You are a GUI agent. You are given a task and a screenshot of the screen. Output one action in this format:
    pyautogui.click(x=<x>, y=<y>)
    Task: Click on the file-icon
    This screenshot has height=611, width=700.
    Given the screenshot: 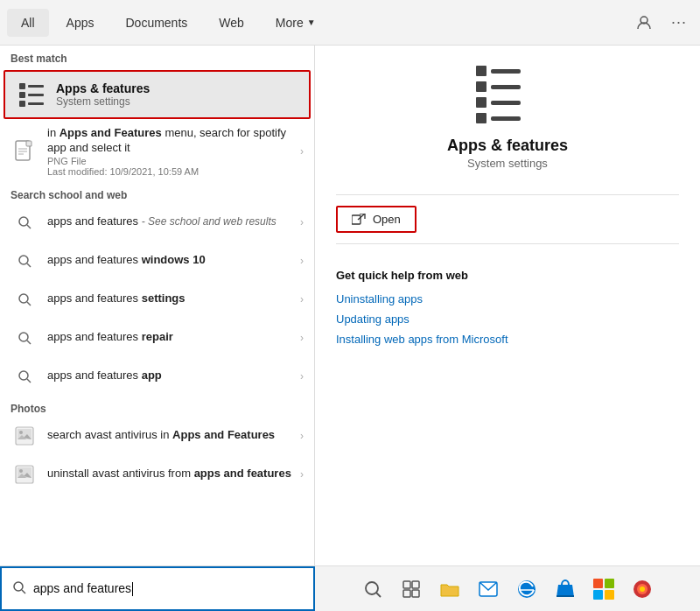 What is the action you would take?
    pyautogui.click(x=24, y=151)
    